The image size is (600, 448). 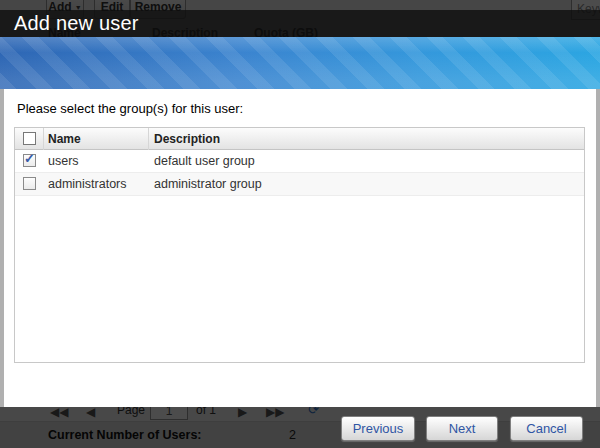 What do you see at coordinates (30, 160) in the screenshot?
I see `users-checkbox: ✓` at bounding box center [30, 160].